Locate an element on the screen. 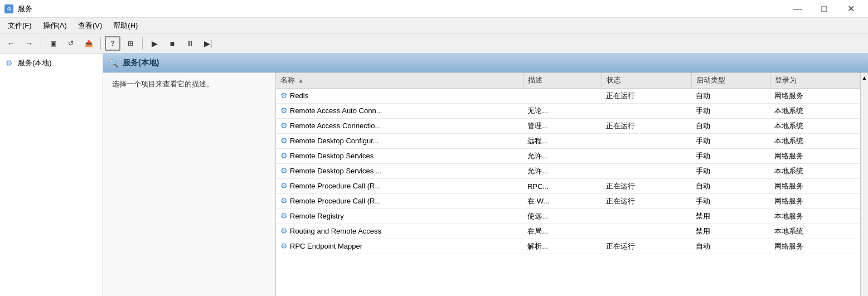 This screenshot has height=296, width=868. sidebar-item-local-services: ⚙ 服务(本地) is located at coordinates (51, 63).